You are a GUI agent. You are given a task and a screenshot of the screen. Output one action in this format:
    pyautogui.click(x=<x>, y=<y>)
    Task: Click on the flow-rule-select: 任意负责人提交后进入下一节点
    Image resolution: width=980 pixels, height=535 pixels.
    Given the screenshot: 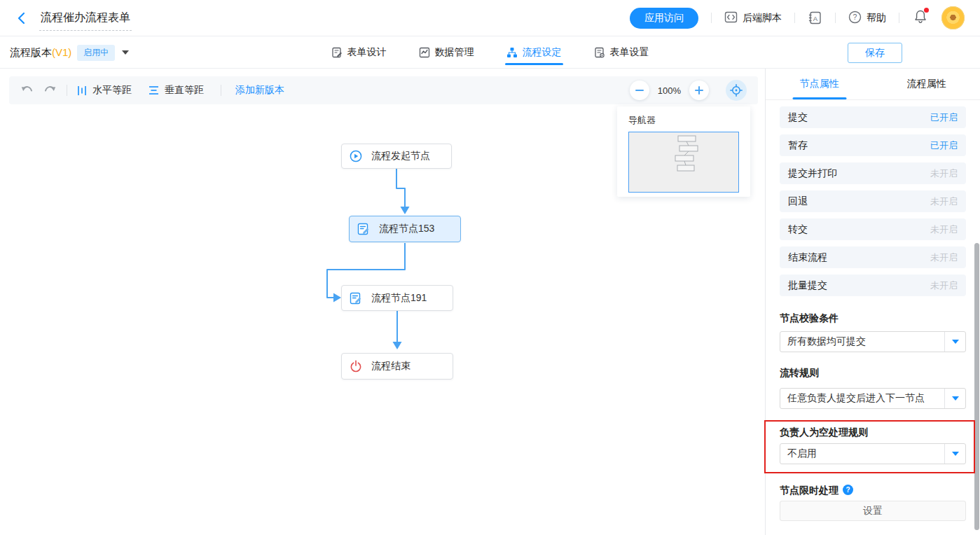 What is the action you would take?
    pyautogui.click(x=873, y=398)
    